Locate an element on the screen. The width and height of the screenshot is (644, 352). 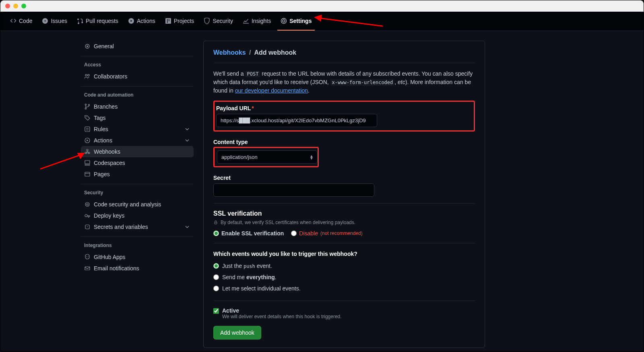
secret-icon: * is located at coordinates (87, 227).